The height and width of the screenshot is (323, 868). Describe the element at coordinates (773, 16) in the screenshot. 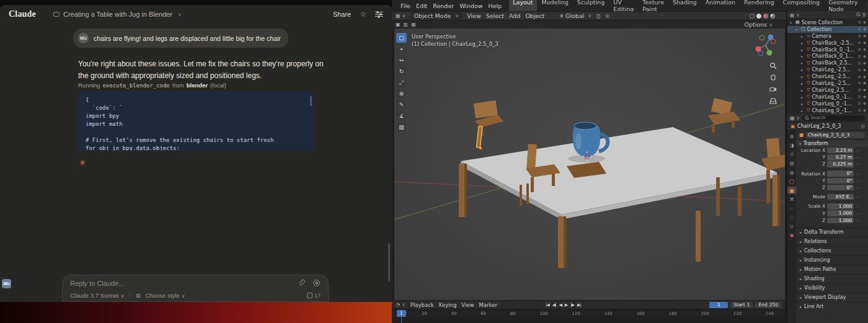

I see `shading-rendered-button` at that location.